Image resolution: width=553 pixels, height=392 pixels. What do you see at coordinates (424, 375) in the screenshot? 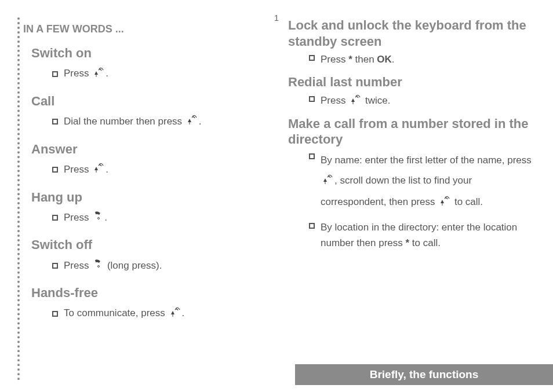
I see `footer-bar: Briefly, the functions` at bounding box center [424, 375].